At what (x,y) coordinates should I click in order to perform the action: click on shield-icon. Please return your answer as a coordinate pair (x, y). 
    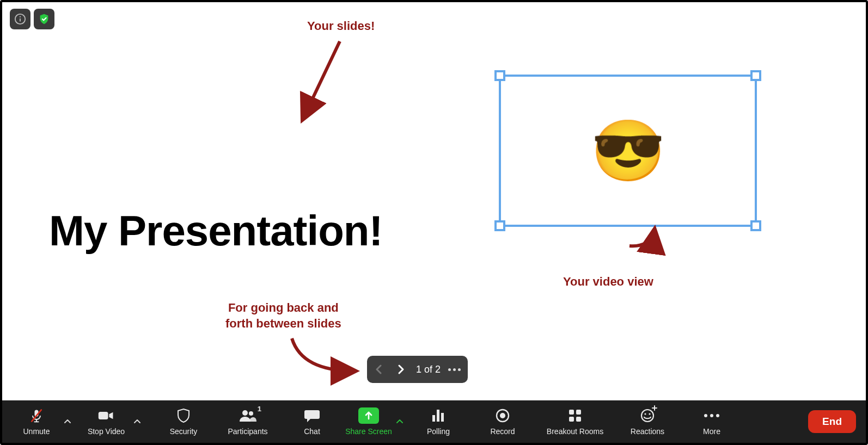
    Looking at the image, I should click on (184, 416).